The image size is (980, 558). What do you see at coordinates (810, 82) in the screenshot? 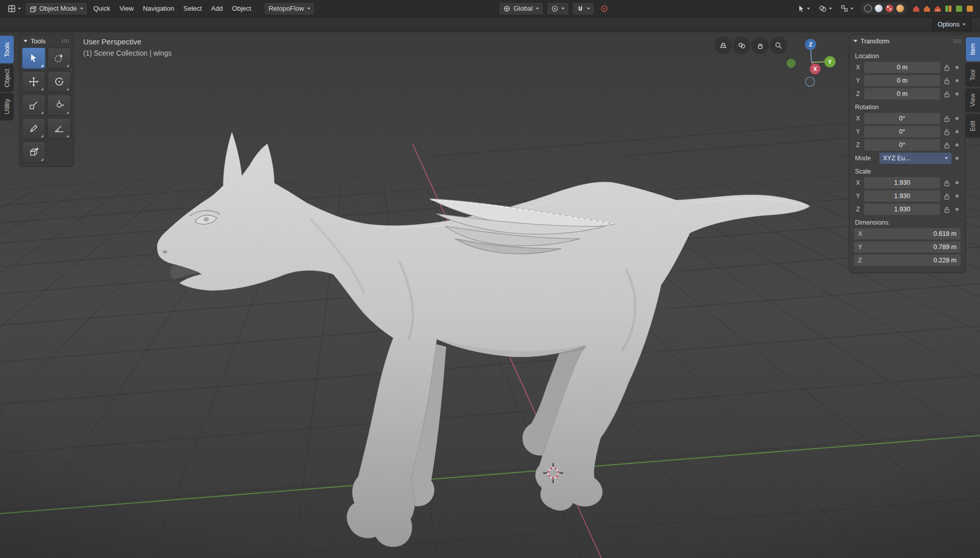
I see `gizmo-neg-z-handle` at bounding box center [810, 82].